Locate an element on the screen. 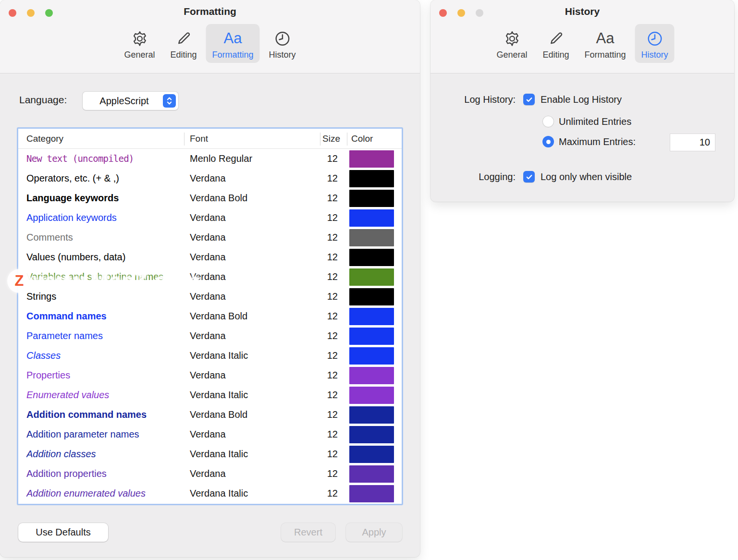 This screenshot has width=738, height=560. table-row: Addition command namesVerdana Bold12 is located at coordinates (210, 415).